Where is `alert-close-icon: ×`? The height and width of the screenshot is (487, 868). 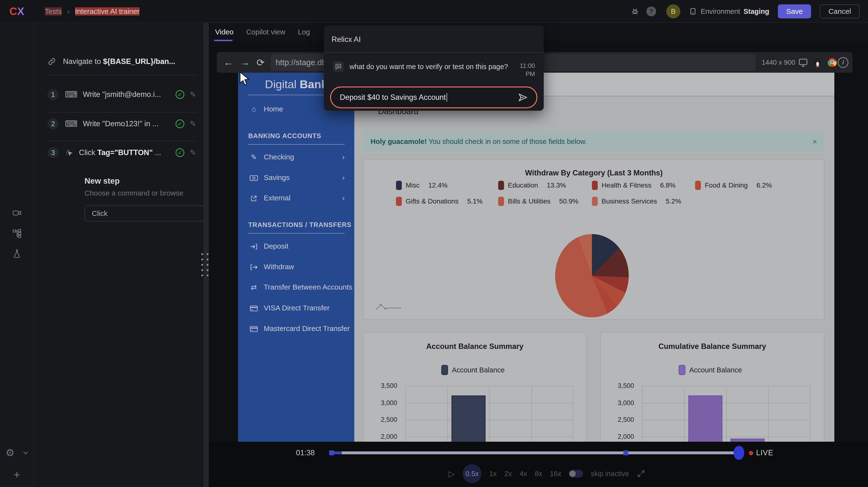
alert-close-icon: × is located at coordinates (815, 142).